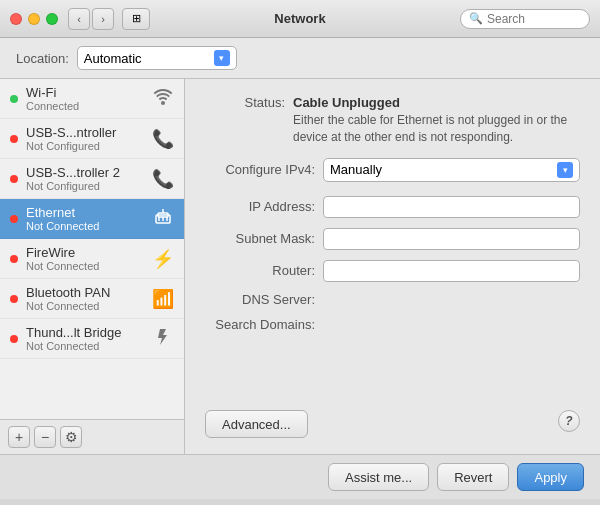 This screenshot has width=600, height=505. I want to click on revert-button: Revert, so click(473, 477).